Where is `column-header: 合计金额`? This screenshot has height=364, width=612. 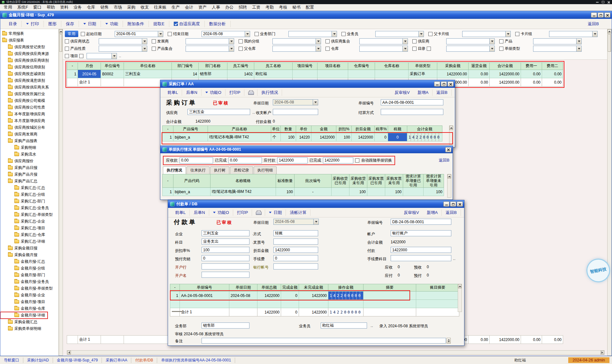 column-header: 合计金额 is located at coordinates (425, 130).